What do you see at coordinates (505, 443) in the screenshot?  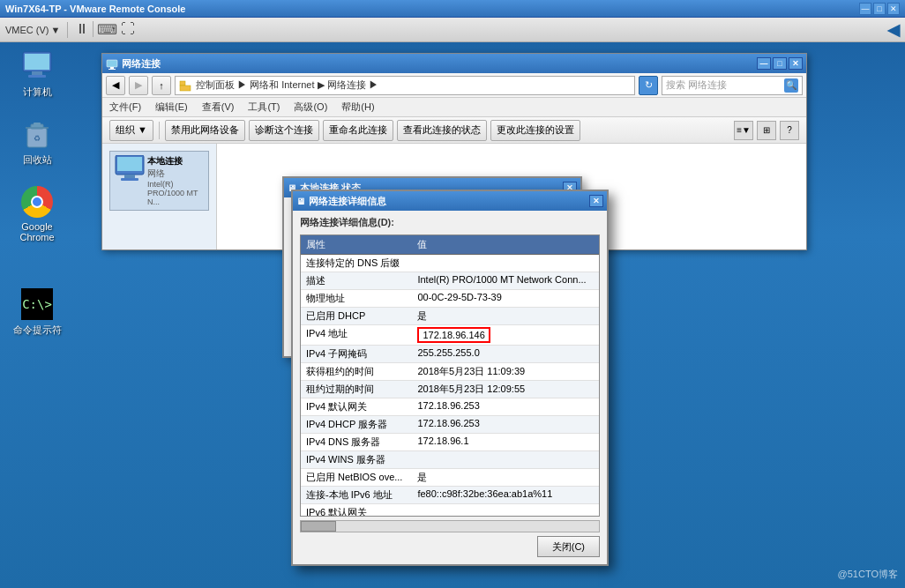 I see `value-cell: 172.18.96.1` at bounding box center [505, 443].